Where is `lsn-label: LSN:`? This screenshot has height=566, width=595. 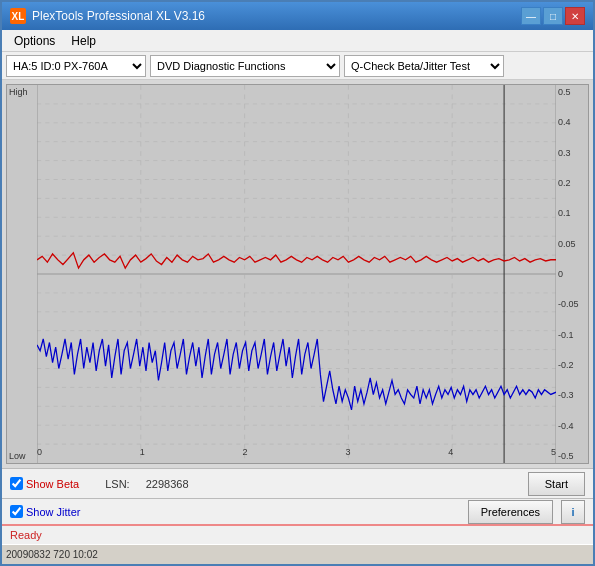 lsn-label: LSN: is located at coordinates (117, 484).